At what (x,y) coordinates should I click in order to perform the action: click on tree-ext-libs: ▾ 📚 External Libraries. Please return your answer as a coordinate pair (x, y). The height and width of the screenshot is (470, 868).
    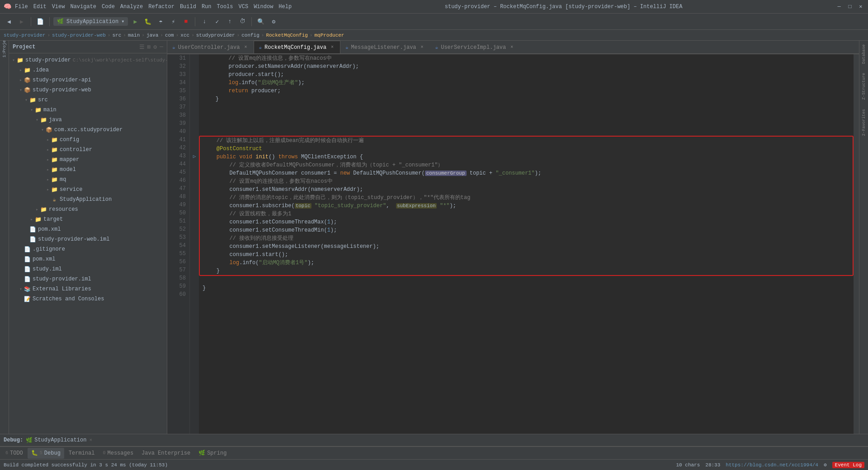
    Looking at the image, I should click on (88, 289).